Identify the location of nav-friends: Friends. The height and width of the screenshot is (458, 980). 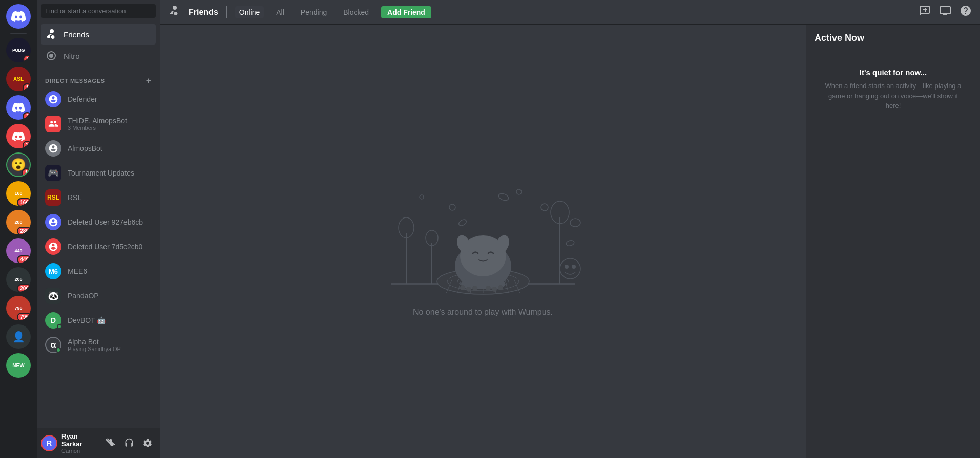
(98, 34).